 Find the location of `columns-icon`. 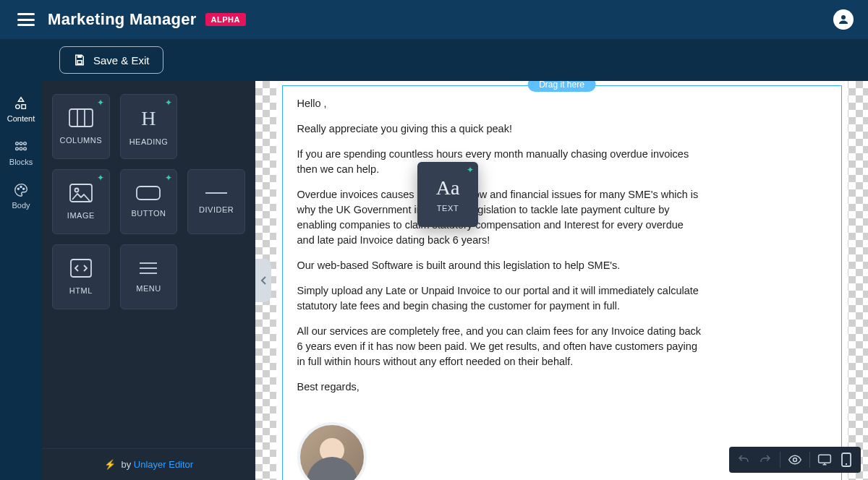

columns-icon is located at coordinates (81, 119).